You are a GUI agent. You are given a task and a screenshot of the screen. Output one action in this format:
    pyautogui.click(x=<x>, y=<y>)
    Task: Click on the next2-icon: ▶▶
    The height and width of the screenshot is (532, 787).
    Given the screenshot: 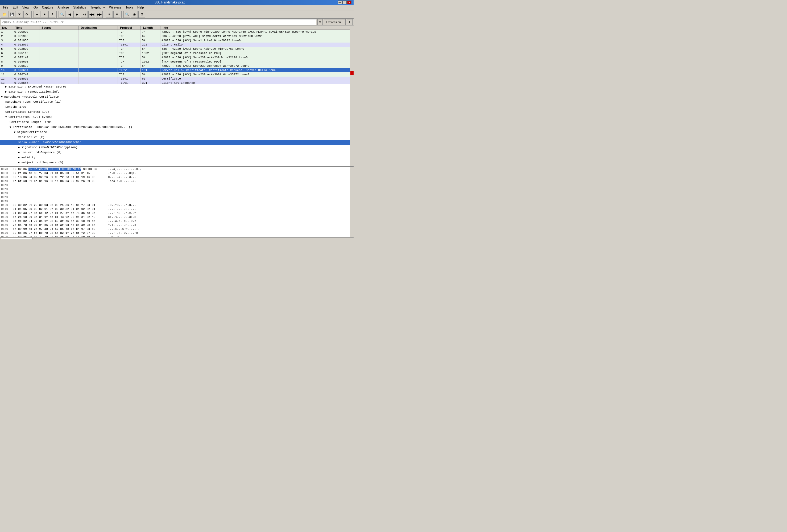 What is the action you would take?
    pyautogui.click(x=99, y=14)
    